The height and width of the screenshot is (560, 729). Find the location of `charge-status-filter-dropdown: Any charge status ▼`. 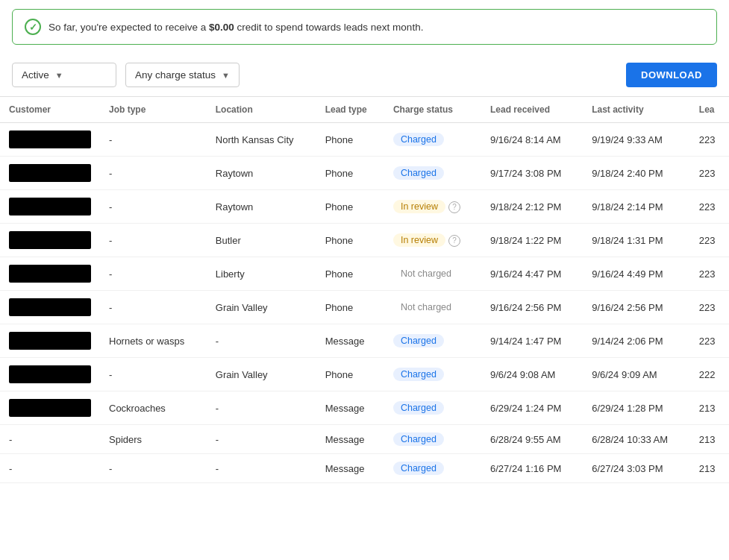

charge-status-filter-dropdown: Any charge status ▼ is located at coordinates (182, 75).